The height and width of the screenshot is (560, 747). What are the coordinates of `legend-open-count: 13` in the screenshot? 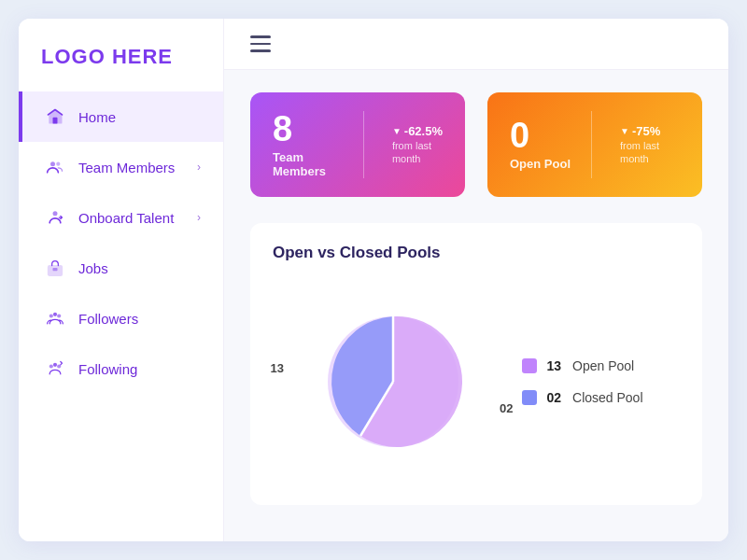 It's located at (554, 366).